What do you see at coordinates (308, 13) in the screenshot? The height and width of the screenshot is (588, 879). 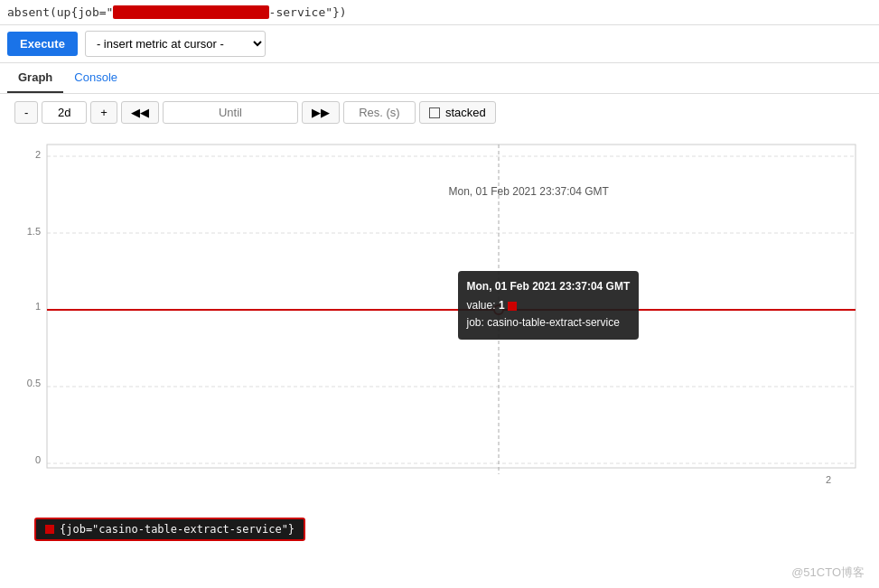 I see `query-suffix: -service"})` at bounding box center [308, 13].